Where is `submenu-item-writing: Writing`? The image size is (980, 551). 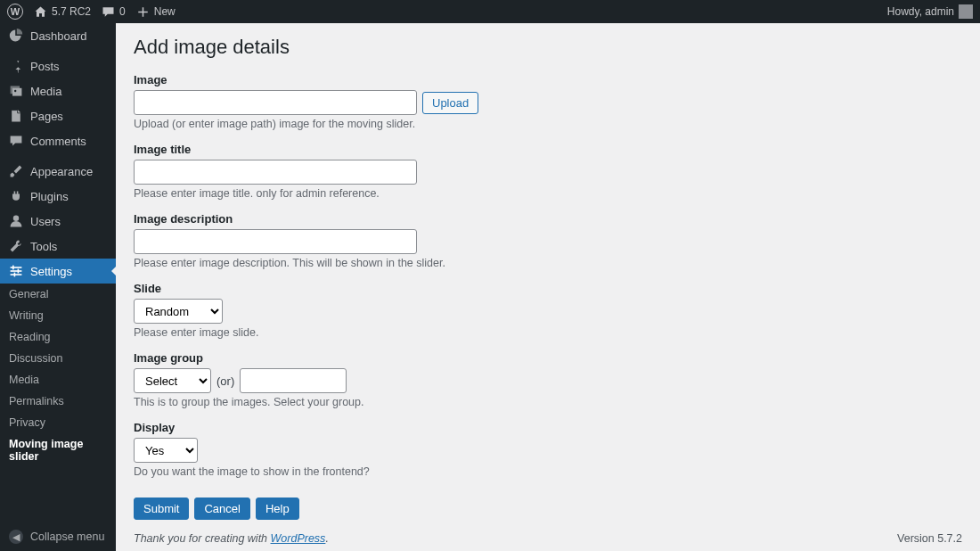 submenu-item-writing: Writing is located at coordinates (58, 316).